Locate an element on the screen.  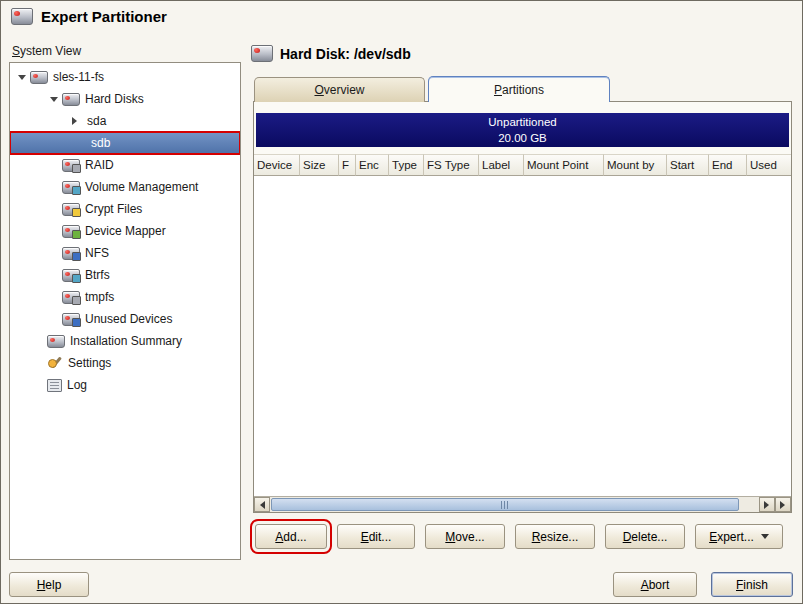
nfs-icon is located at coordinates (71, 254).